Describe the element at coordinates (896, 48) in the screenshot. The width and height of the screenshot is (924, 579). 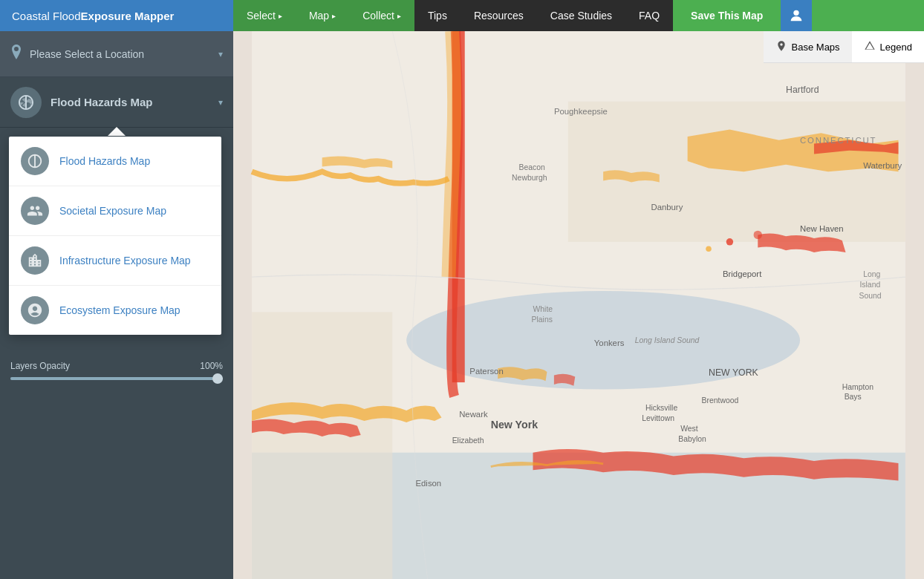
I see `legend-label: Legend` at that location.